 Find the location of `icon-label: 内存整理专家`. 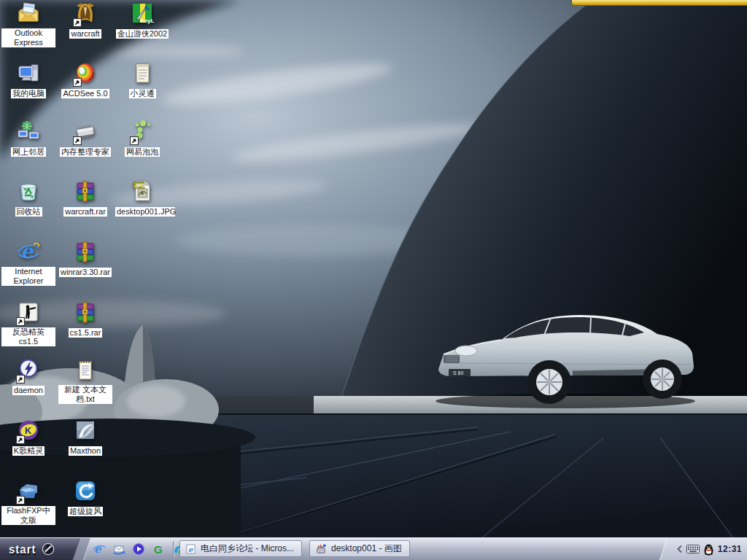

icon-label: 内存整理专家 is located at coordinates (85, 152).